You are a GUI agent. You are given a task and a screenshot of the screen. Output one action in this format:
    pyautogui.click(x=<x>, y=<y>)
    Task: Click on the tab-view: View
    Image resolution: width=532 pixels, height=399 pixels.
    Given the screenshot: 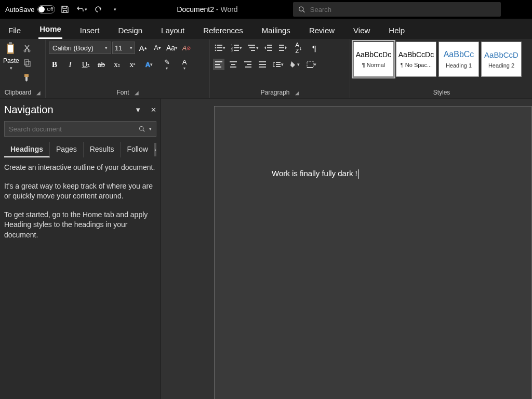 What is the action you would take?
    pyautogui.click(x=362, y=30)
    